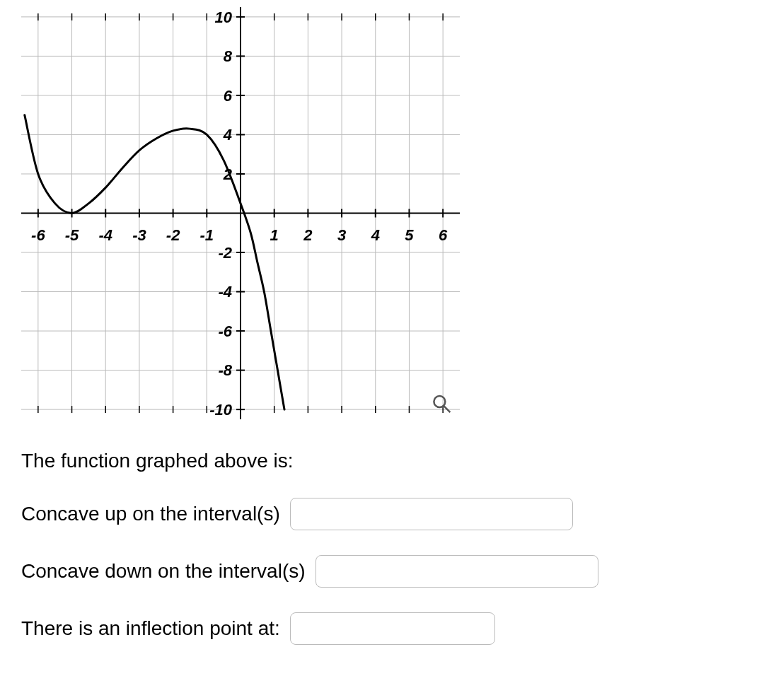 This screenshot has height=700, width=764. What do you see at coordinates (163, 571) in the screenshot?
I see `concave-down-label: Concave down on the interval(s)` at bounding box center [163, 571].